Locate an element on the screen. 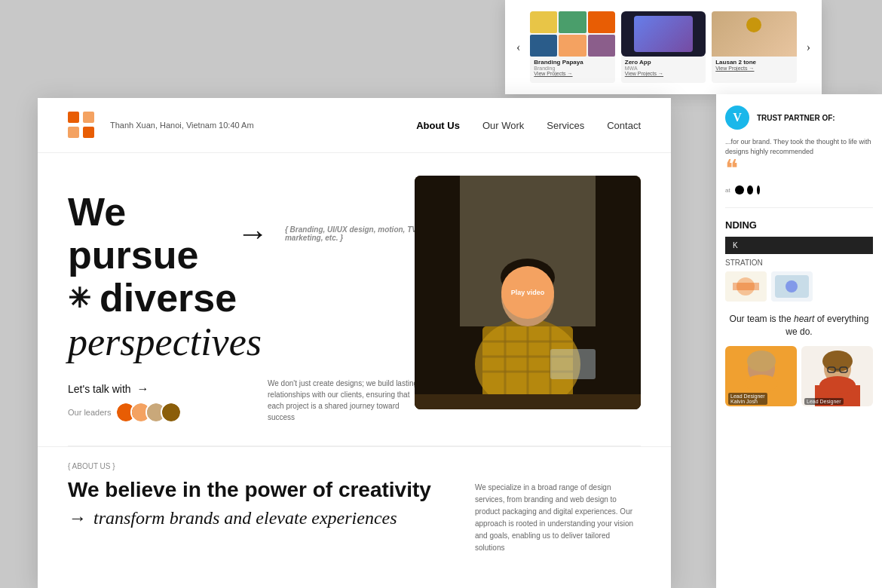 The image size is (882, 588). team-heart-text: heart is located at coordinates (804, 319).